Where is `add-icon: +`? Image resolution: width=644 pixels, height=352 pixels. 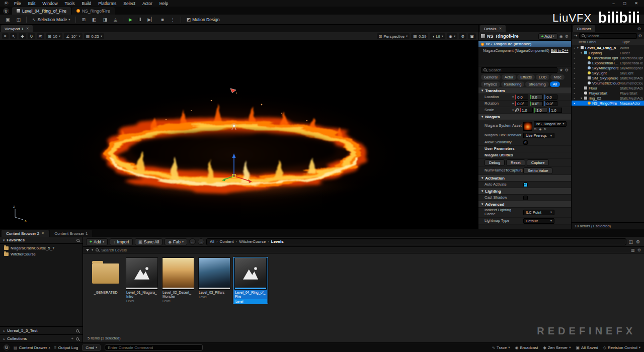 add-icon: + is located at coordinates (72, 339).